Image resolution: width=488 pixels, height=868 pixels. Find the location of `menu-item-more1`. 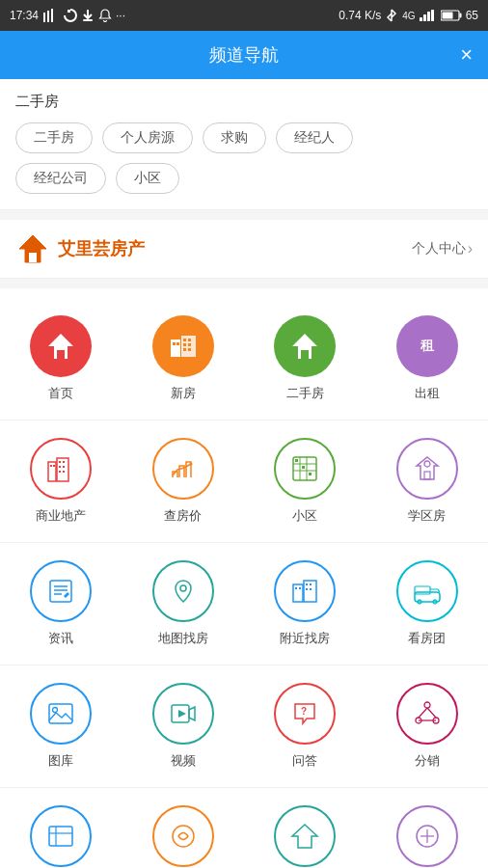

menu-item-more1 is located at coordinates (62, 831).